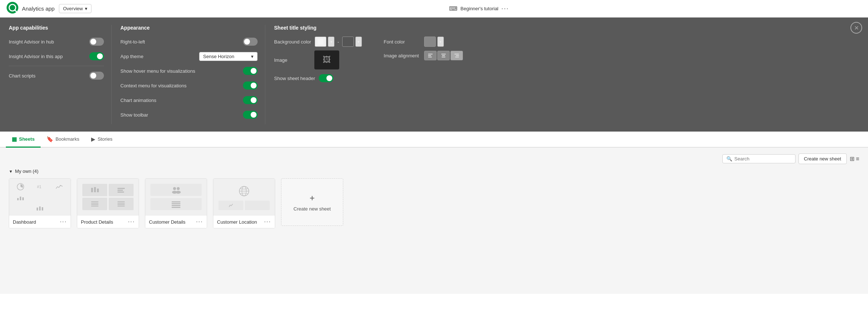  Describe the element at coordinates (250, 42) in the screenshot. I see `right-to-left-toggle` at that location.